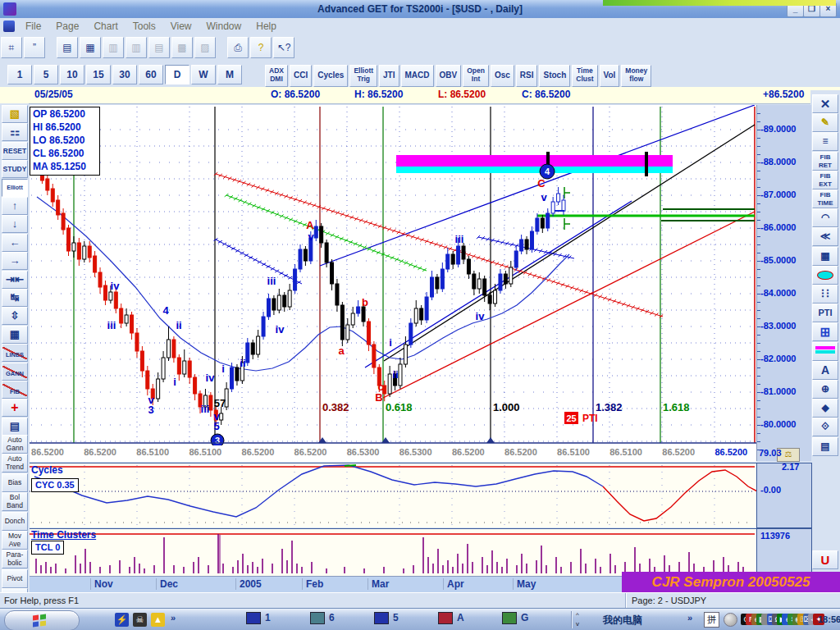 Image resolution: width=840 pixels, height=630 pixels. Describe the element at coordinates (555, 75) in the screenshot. I see `indicator-stoch-button: Stoch` at that location.